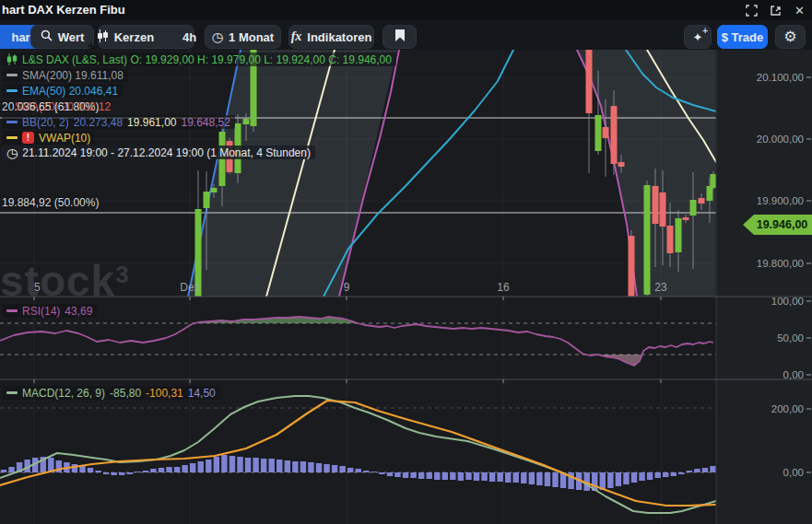 The image size is (812, 524). Describe the element at coordinates (12, 392) in the screenshot. I see `macd-line-icon` at that location.